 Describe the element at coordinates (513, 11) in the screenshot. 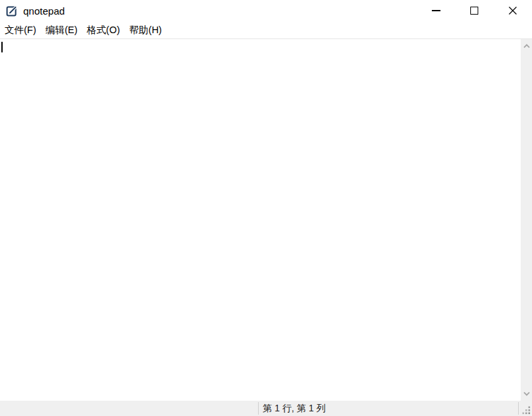

I see `close-button` at that location.